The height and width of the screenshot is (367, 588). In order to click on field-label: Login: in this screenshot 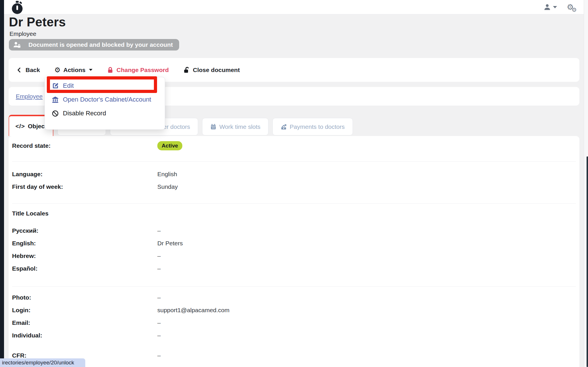, I will do `click(85, 310)`.